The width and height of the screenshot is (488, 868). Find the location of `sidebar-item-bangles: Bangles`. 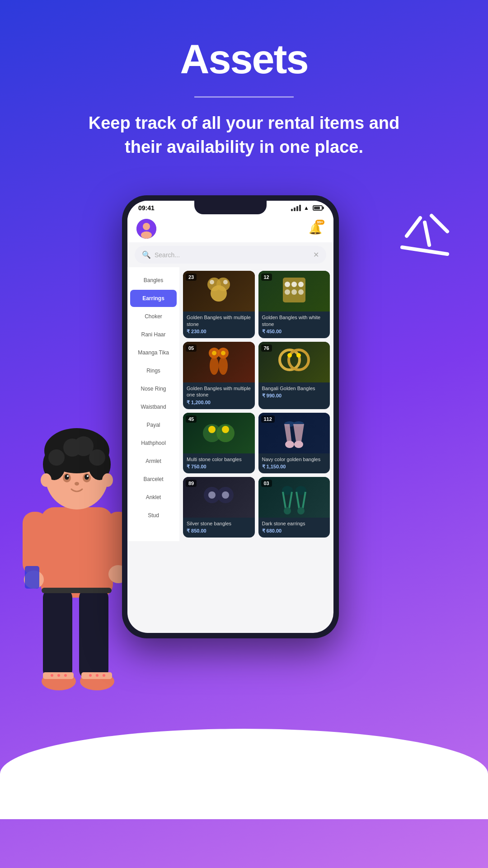

sidebar-item-bangles: Bangles is located at coordinates (154, 280).